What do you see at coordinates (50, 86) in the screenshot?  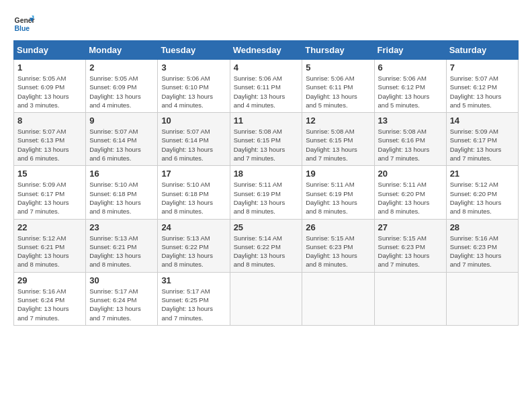 I see `calendar-cell: 1Sunrise: 5:05 AMSunset: 6:09 PMDaylight…` at bounding box center [50, 86].